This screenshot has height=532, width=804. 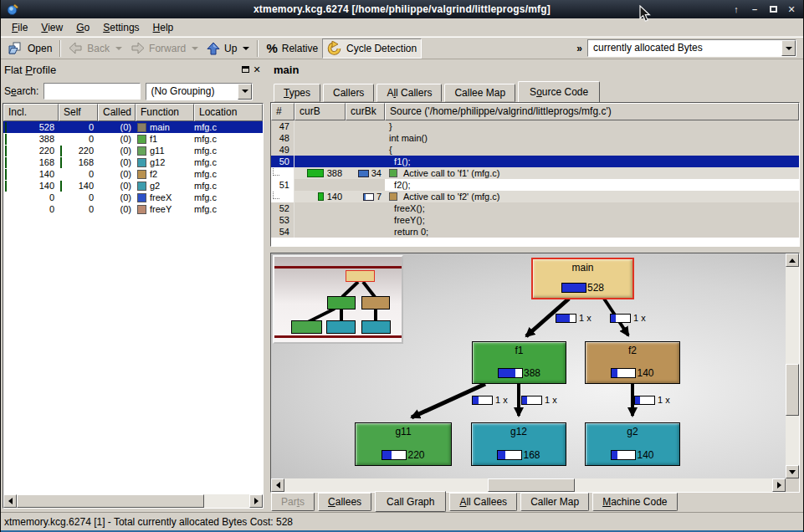 I want to click on shade-button: ↑, so click(x=736, y=9).